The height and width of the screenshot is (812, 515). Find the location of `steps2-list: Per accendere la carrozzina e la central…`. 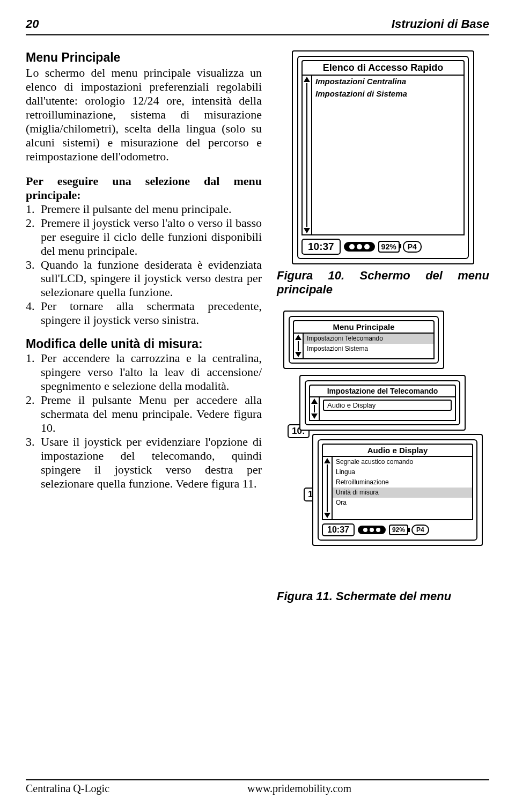

steps2-list: Per accendere la carrozzina e la central… is located at coordinates (144, 421).